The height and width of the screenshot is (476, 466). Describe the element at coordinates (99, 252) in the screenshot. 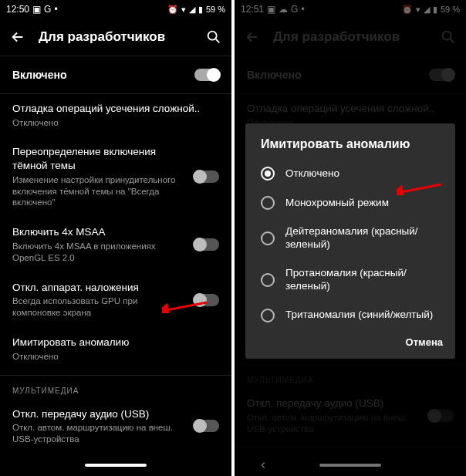

I see `setting-subtitle: Включить 4x MSAA в приложениях OpenGL ES…` at that location.